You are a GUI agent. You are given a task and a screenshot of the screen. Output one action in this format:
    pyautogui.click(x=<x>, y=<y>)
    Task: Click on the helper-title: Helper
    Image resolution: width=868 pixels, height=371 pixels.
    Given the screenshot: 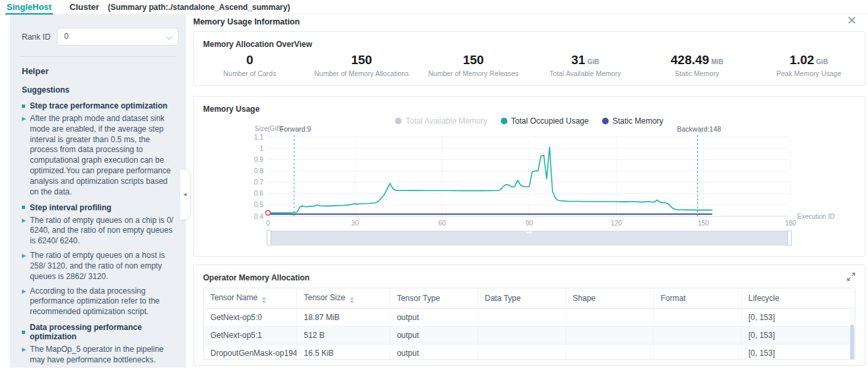 What is the action you would take?
    pyautogui.click(x=101, y=71)
    